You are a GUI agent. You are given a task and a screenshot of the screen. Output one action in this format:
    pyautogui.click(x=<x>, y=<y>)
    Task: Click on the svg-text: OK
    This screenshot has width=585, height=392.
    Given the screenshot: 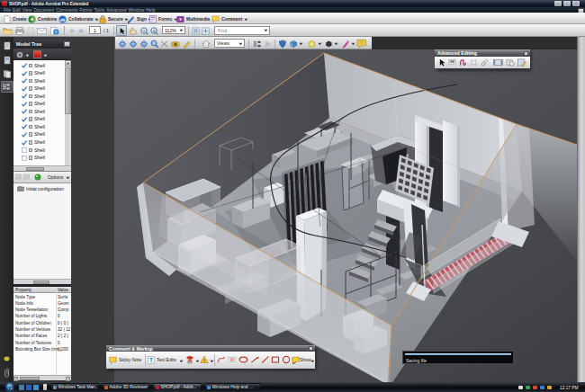 What is the action you would take?
    pyautogui.click(x=453, y=62)
    